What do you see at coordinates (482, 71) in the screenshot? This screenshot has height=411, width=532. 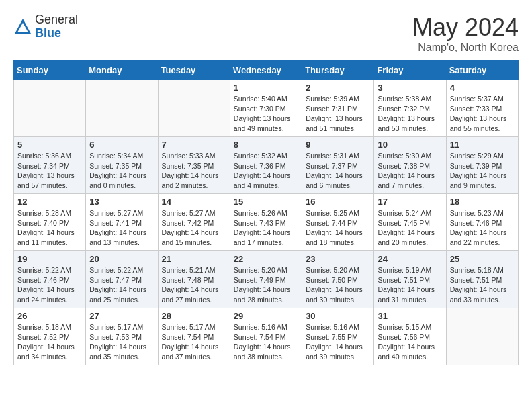 I see `weekday-header-saturday: Saturday` at bounding box center [482, 71].